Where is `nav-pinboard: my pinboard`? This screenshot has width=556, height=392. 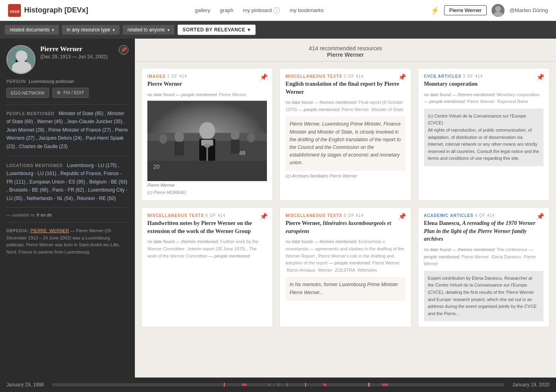
nav-pinboard: my pinboard is located at coordinates (258, 10).